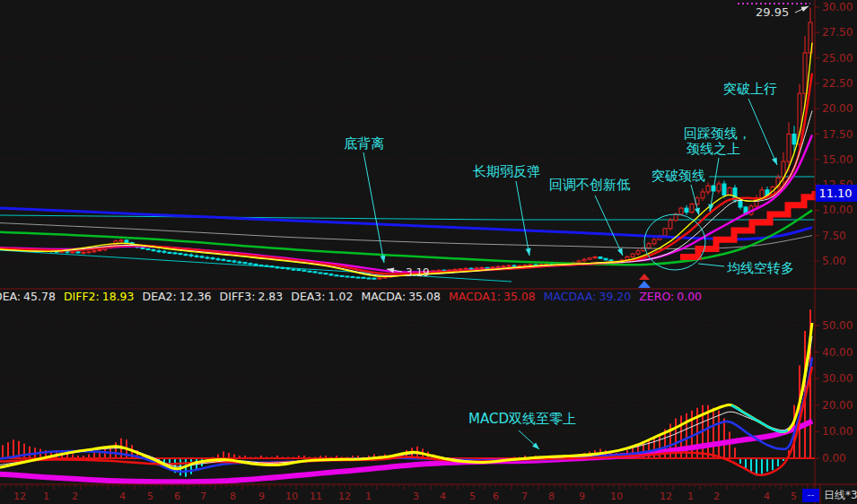 The height and width of the screenshot is (504, 857). What do you see at coordinates (718, 134) in the screenshot?
I see `svg-text: 回踩颈线，` at bounding box center [718, 134].